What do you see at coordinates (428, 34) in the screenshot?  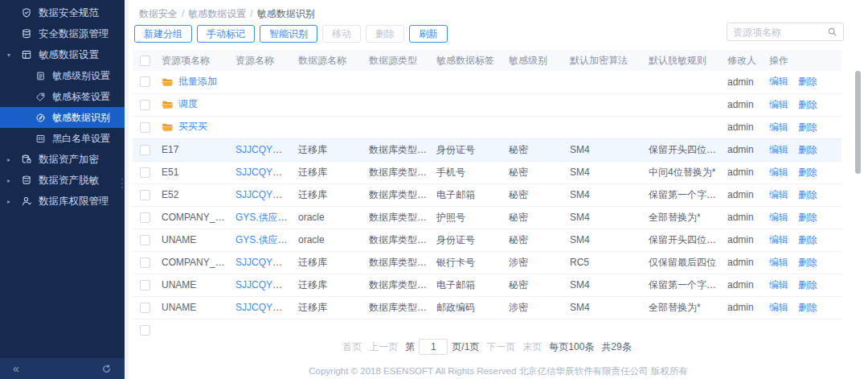 I see `toolbar-button-5: 刷新` at bounding box center [428, 34].